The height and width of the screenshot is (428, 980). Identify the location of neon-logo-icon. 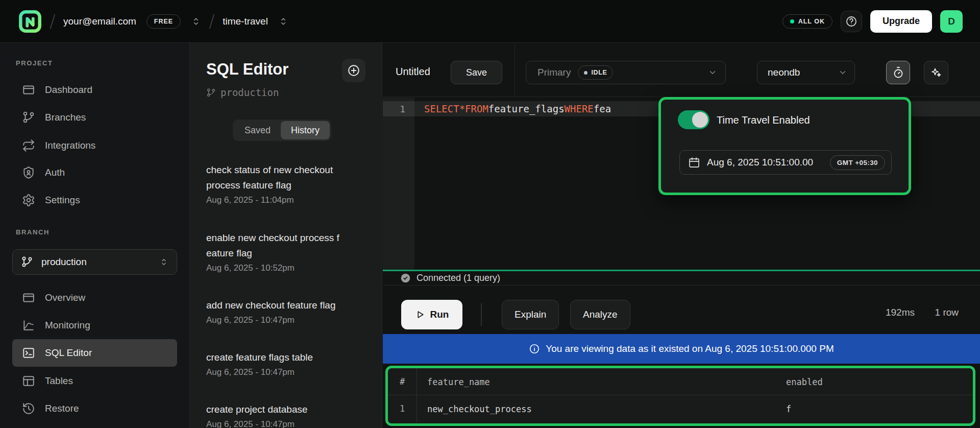
(30, 21).